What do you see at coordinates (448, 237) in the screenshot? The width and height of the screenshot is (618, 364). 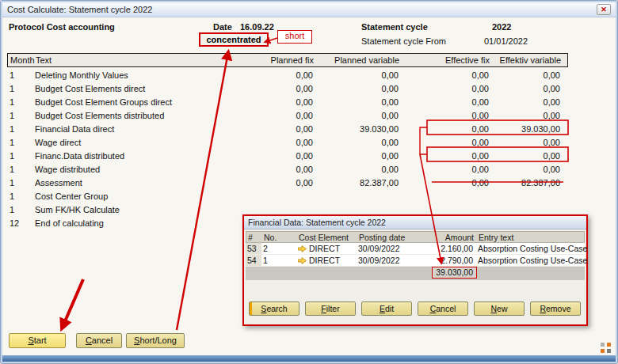 I see `fin-column-amount: Amount` at bounding box center [448, 237].